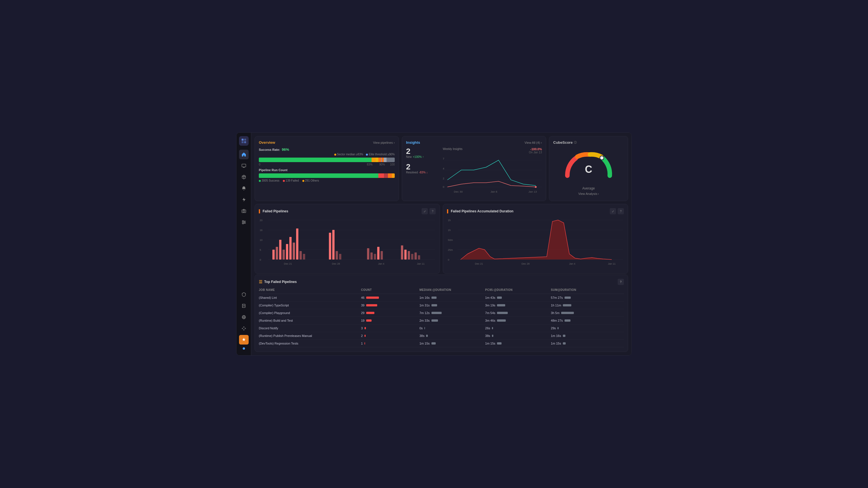  I want to click on failed-pipelines-card: ▌ Failed Pipelines ⤢ ? 20, so click(347, 239).